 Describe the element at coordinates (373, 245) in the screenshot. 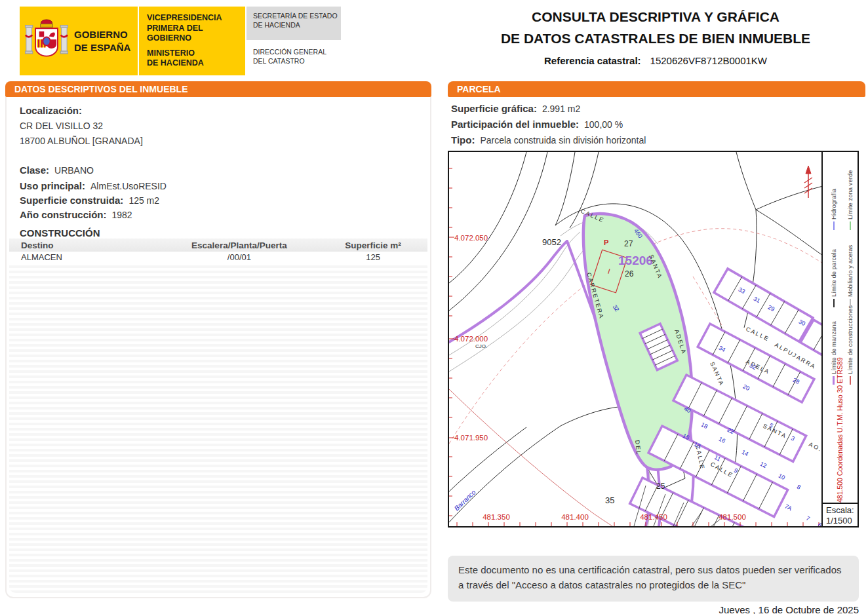

I see `col-superficie: Superficie m²` at that location.